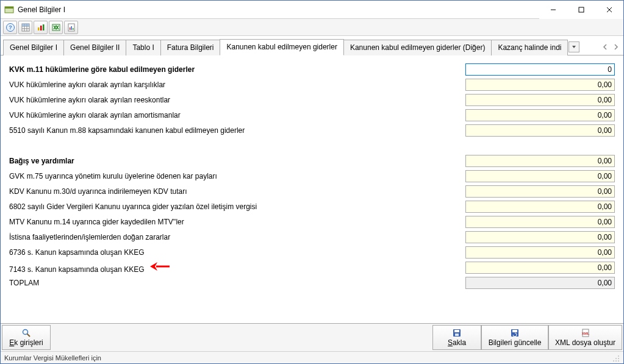 This screenshot has width=624, height=364. What do you see at coordinates (529, 48) in the screenshot?
I see `tab-kazanc-indirim: Kazanç halinde indi` at bounding box center [529, 48].